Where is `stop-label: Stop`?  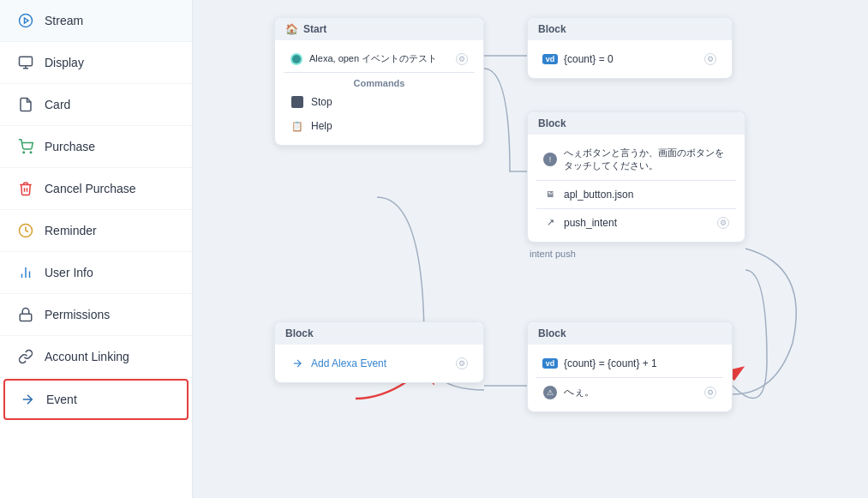
stop-label: Stop is located at coordinates (322, 102).